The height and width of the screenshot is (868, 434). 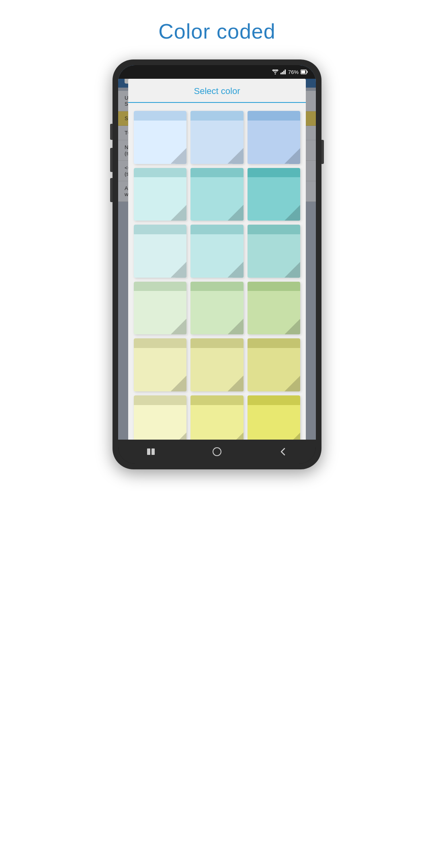 I want to click on status-icons: 76%, so click(x=290, y=72).